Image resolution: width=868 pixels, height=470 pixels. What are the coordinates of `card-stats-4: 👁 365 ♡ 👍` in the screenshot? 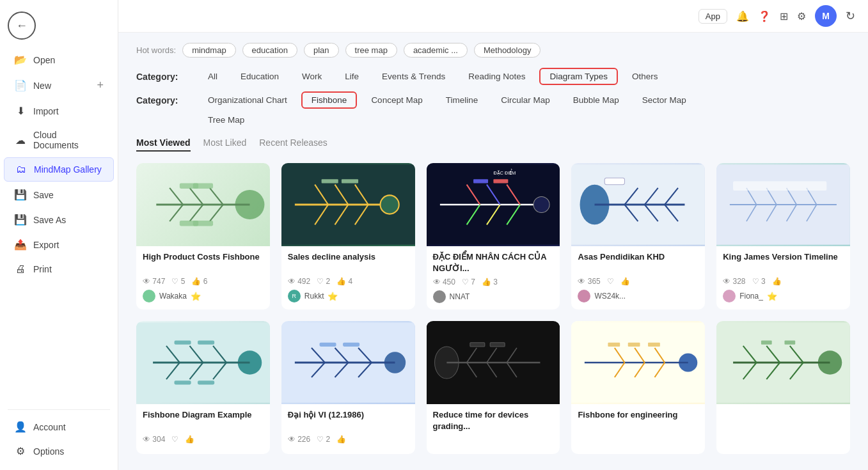 It's located at (638, 281).